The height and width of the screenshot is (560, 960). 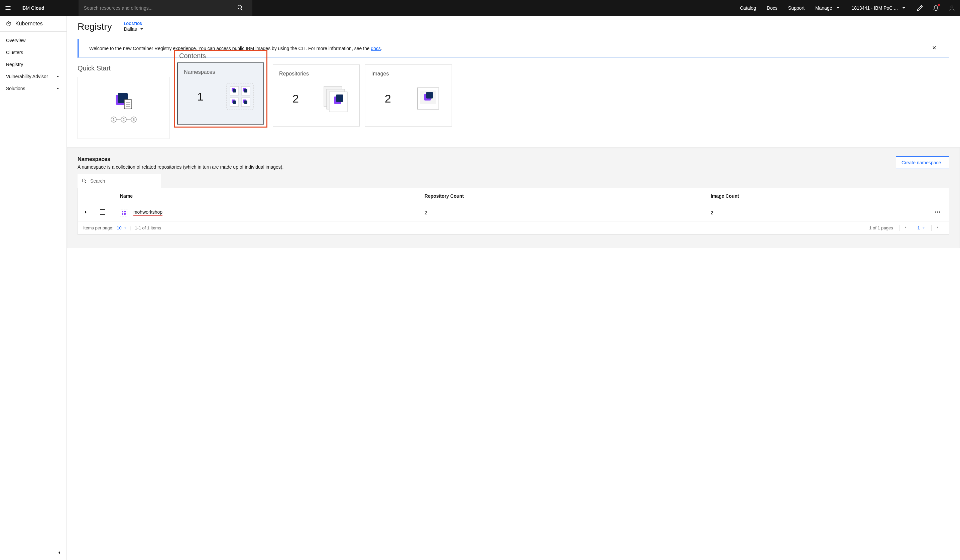 What do you see at coordinates (131, 29) in the screenshot?
I see `location-value: Dallas` at bounding box center [131, 29].